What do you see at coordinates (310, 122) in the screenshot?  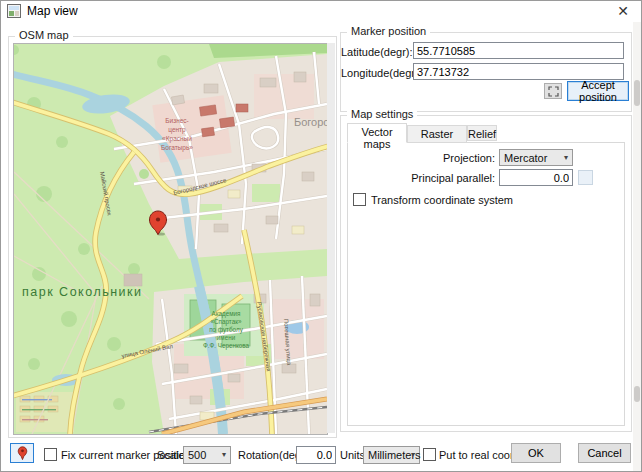 I see `map-label-district: Богородское` at bounding box center [310, 122].